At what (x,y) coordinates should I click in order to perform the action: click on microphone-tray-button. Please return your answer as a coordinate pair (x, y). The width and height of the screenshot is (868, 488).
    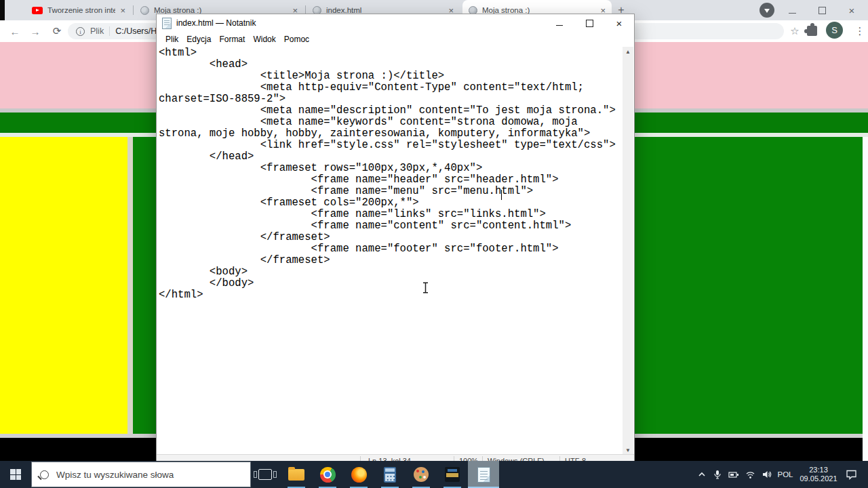
    Looking at the image, I should click on (717, 474).